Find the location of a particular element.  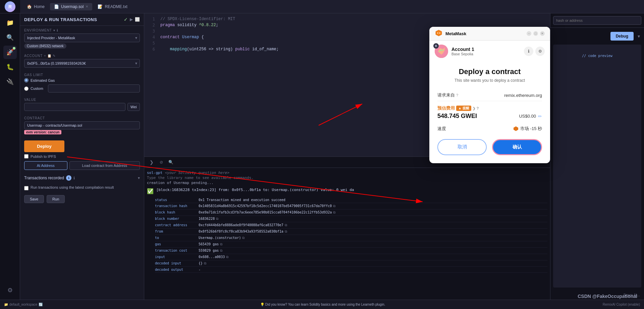

save-button: Save is located at coordinates (34, 199).